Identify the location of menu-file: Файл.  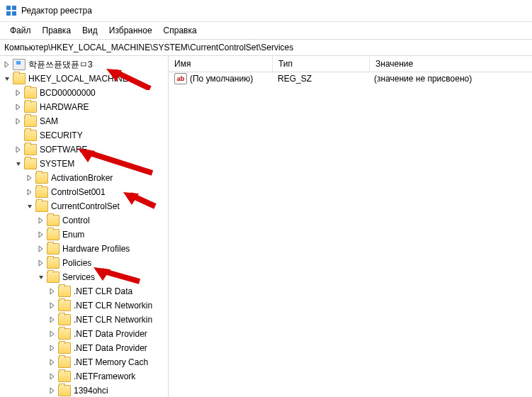
(21, 30).